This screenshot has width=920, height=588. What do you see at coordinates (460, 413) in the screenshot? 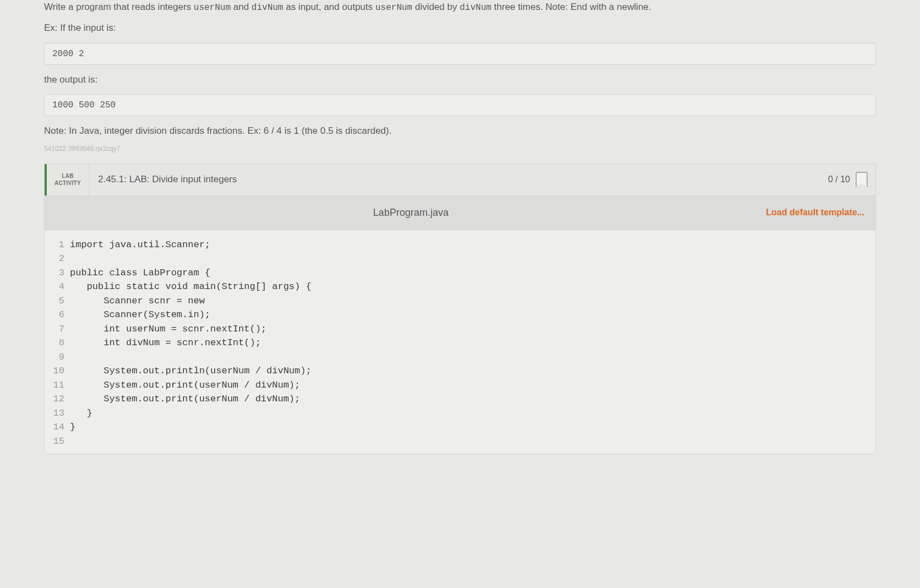
I see `code-line: 13 }` at bounding box center [460, 413].